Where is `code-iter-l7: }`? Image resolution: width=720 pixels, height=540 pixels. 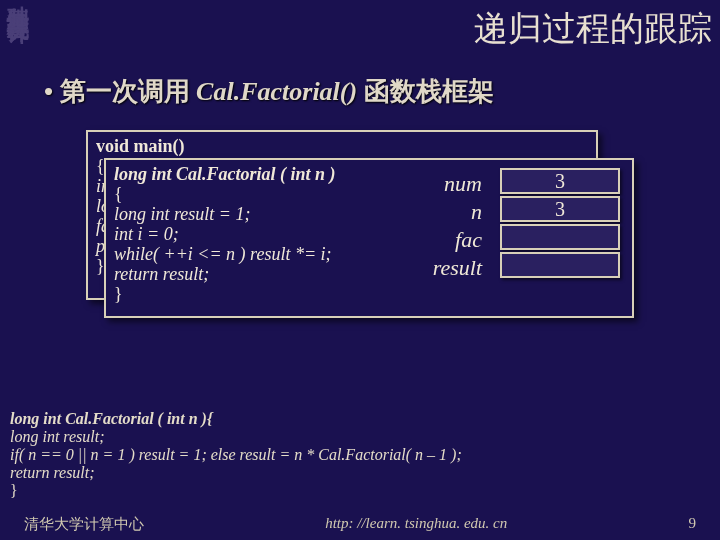 code-iter-l7: } is located at coordinates (369, 294).